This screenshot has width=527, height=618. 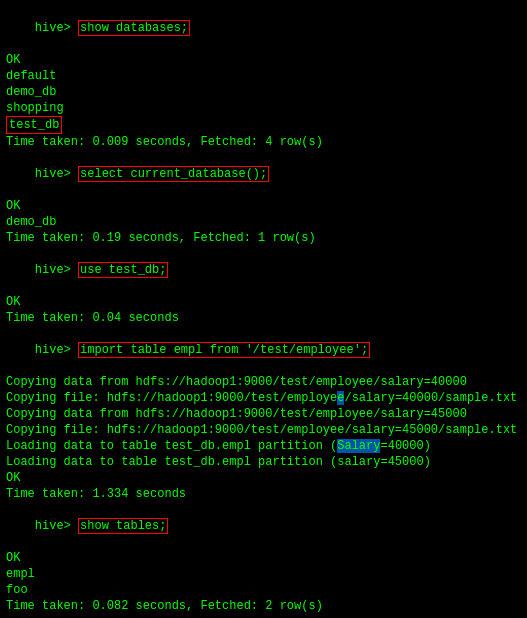 I want to click on line-default: default, so click(x=264, y=76).